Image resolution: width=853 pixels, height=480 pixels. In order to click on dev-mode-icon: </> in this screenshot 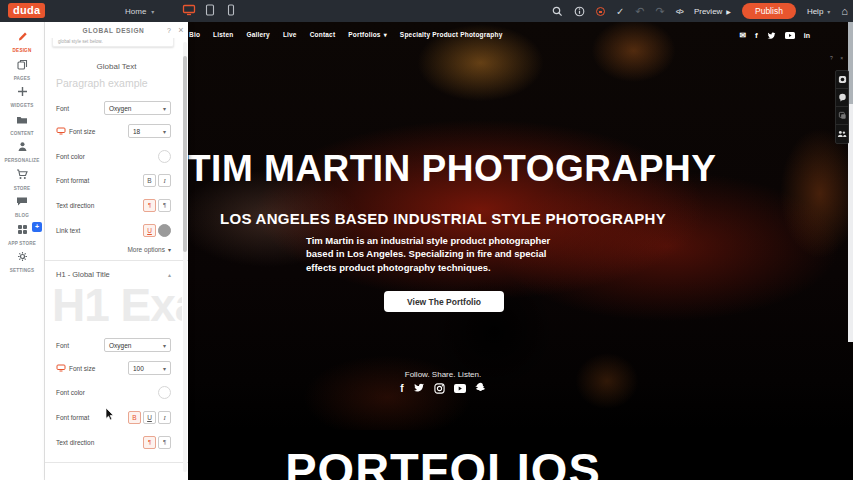, I will do `click(680, 12)`.